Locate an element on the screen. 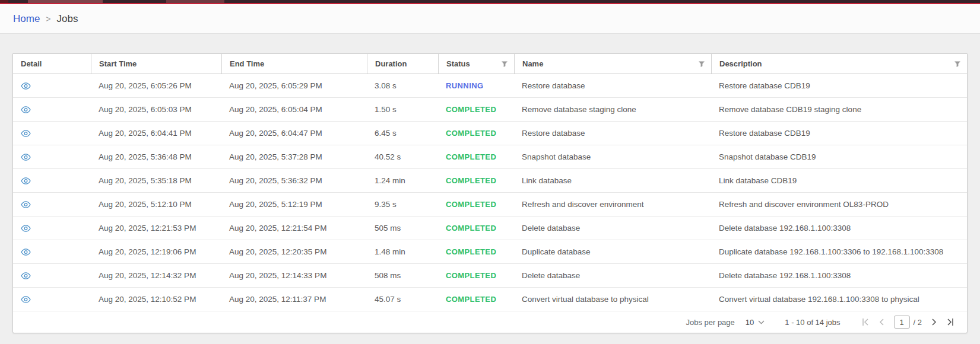  table-header-row: DetailStart TimeEnd TimeDurationStatusNa… is located at coordinates (490, 64).